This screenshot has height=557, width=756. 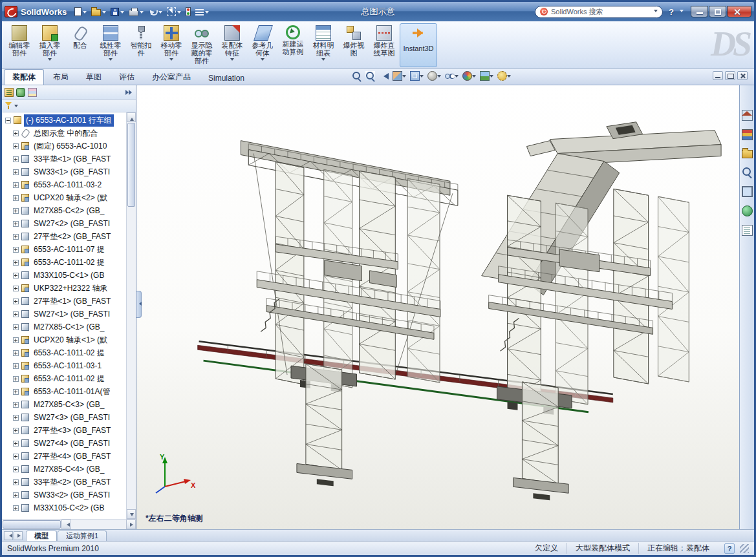 I want to click on collapse-box-icon, so click(x=8, y=120).